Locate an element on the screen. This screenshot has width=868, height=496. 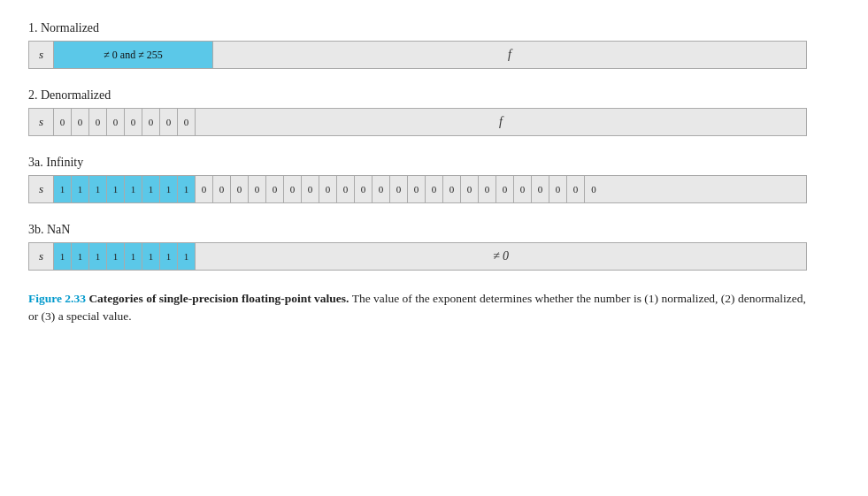
nan-neq-label: ≠ 0 is located at coordinates (501, 256).